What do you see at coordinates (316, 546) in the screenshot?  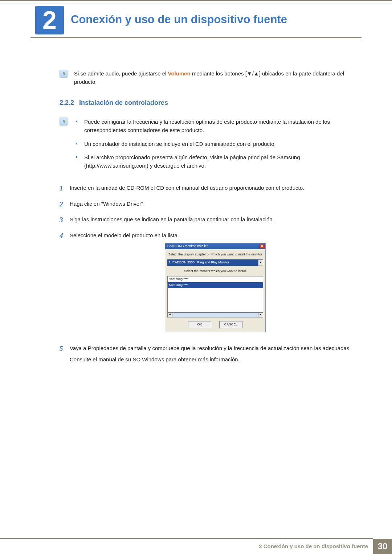 I see `footer-text: 2 Conexión y uso de un dispositivo fuent…` at bounding box center [316, 546].